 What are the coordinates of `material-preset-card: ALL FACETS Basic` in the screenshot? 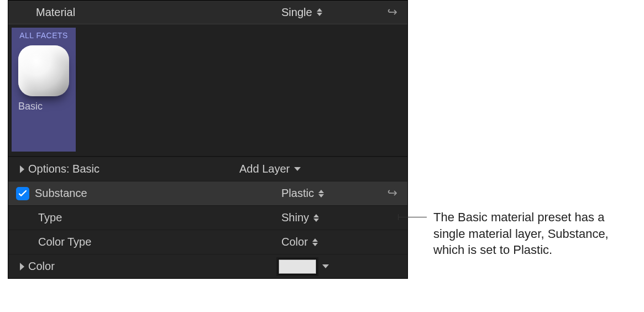 It's located at (44, 90).